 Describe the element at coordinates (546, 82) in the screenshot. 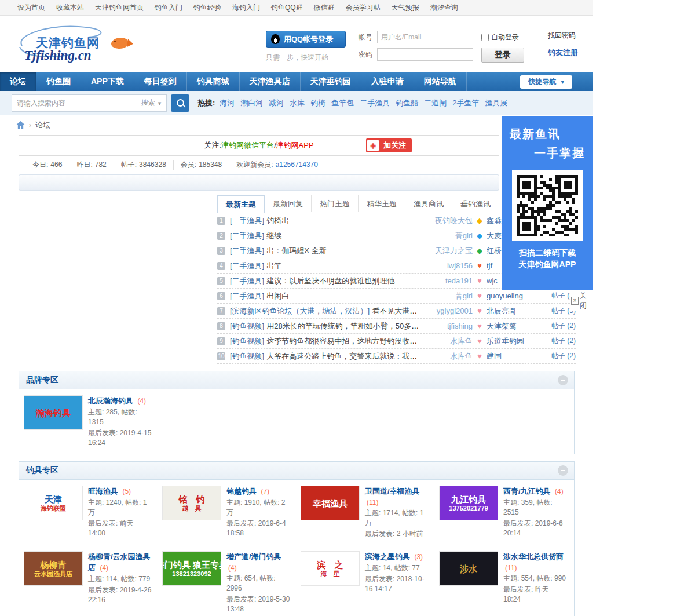

I see `quick-nav-button: 快捷导航` at that location.